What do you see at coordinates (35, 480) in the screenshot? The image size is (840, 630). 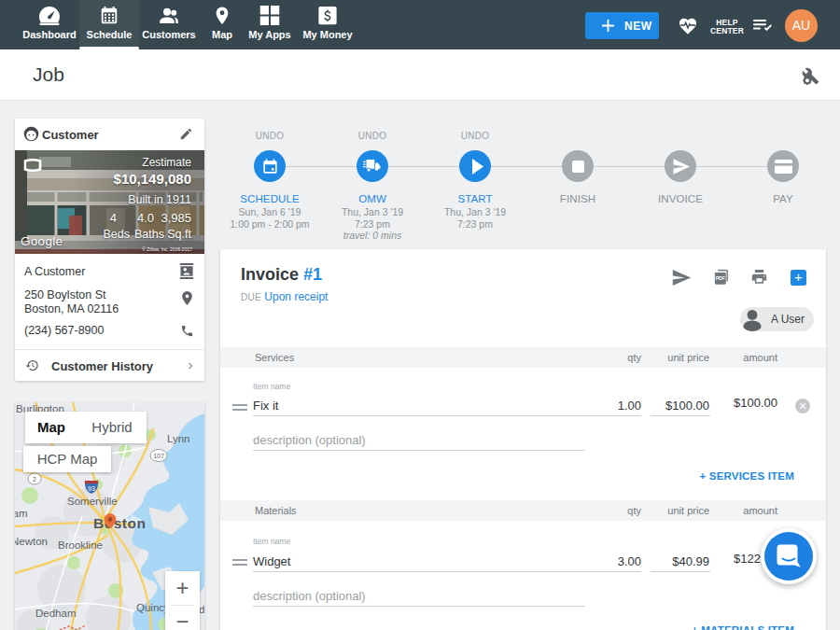 I see `svg-text: 2` at bounding box center [35, 480].